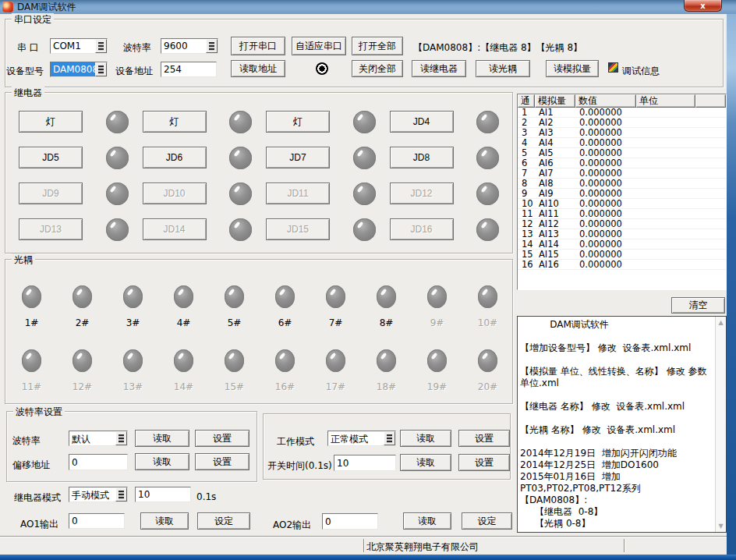 The width and height of the screenshot is (736, 560). Describe the element at coordinates (617, 424) in the screenshot. I see `log-text: DAM调试软件 【增加设备型号】 修改 设备表.xml.xml 【模拟量 单位、…` at that location.